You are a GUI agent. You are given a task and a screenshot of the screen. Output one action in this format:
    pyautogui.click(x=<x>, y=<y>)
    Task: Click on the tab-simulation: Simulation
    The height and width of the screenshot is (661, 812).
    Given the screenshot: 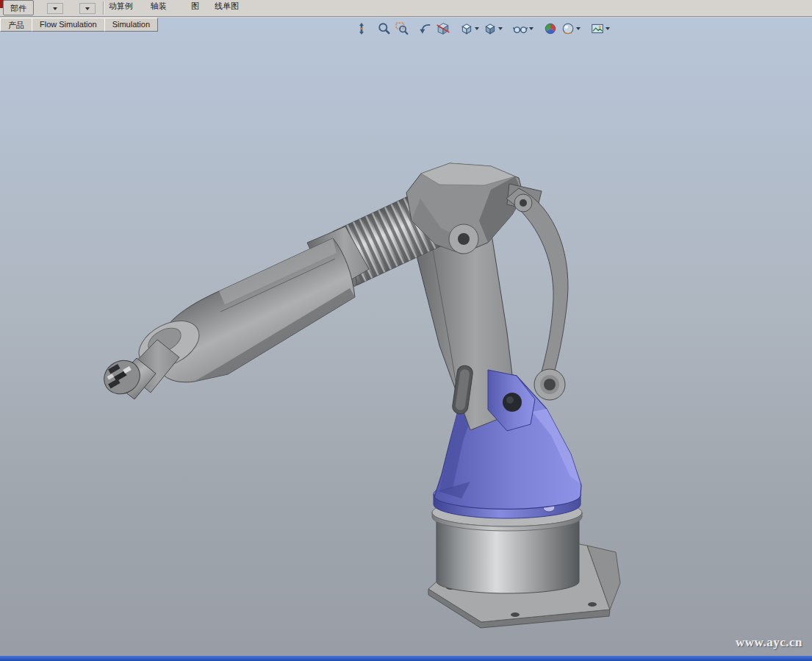 What is the action you would take?
    pyautogui.click(x=131, y=25)
    